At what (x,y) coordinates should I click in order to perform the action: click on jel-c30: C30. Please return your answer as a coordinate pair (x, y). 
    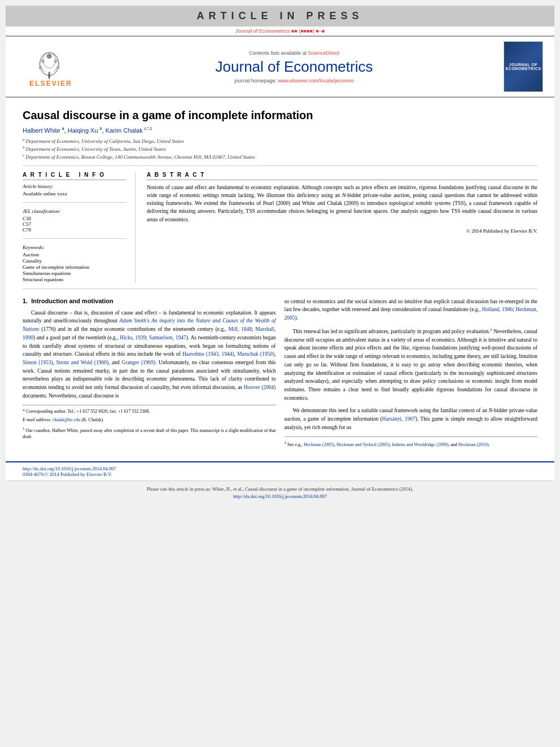
    Looking at the image, I should click on (75, 219).